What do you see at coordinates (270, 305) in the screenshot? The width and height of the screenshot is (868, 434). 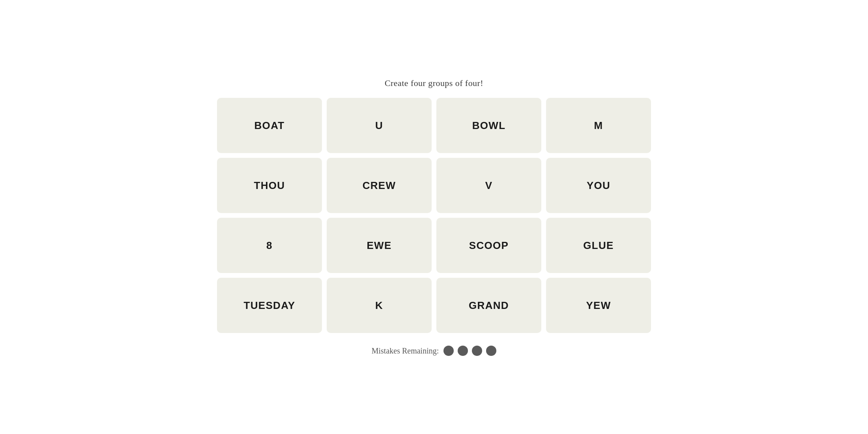 I see `tile-label-tuesday: TUESDAY` at bounding box center [270, 305].